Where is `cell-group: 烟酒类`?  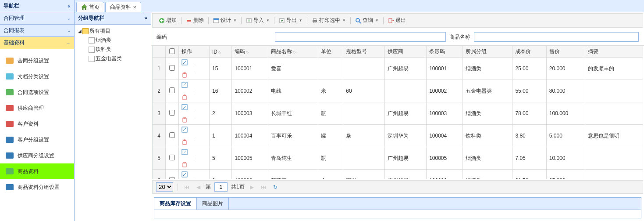 cell-group: 烟酒类 is located at coordinates (487, 69).